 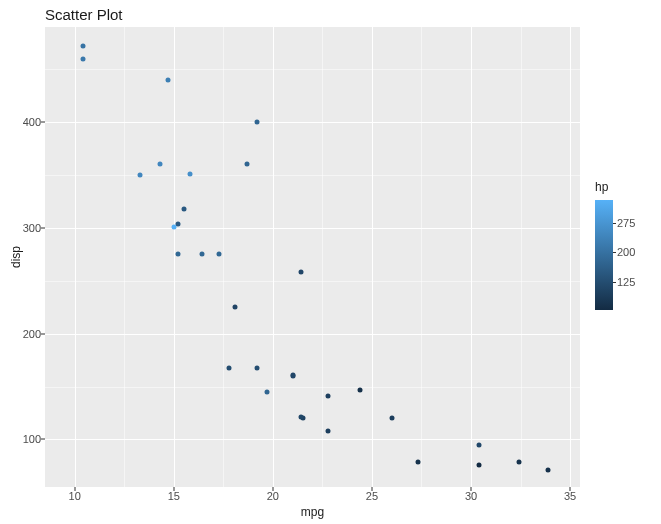 What do you see at coordinates (626, 223) in the screenshot?
I see `legend-tick-label: 275` at bounding box center [626, 223].